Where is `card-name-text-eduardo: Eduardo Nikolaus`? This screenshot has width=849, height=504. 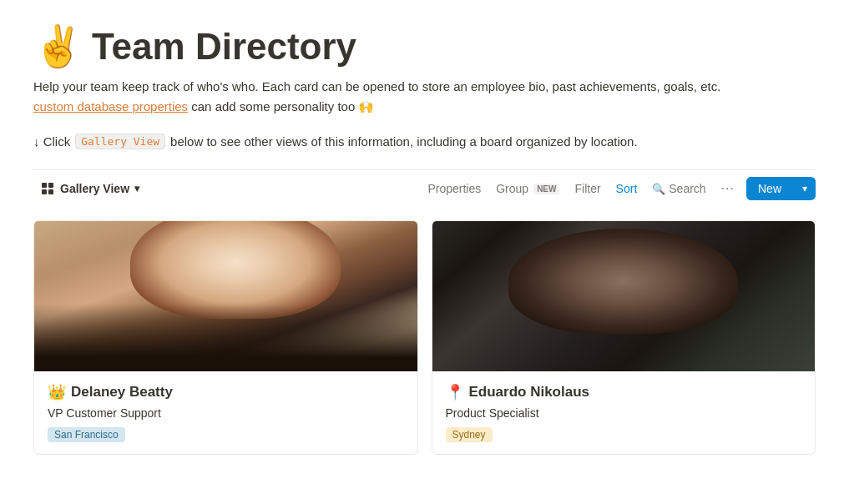 card-name-text-eduardo: Eduardo Nikolaus is located at coordinates (529, 392).